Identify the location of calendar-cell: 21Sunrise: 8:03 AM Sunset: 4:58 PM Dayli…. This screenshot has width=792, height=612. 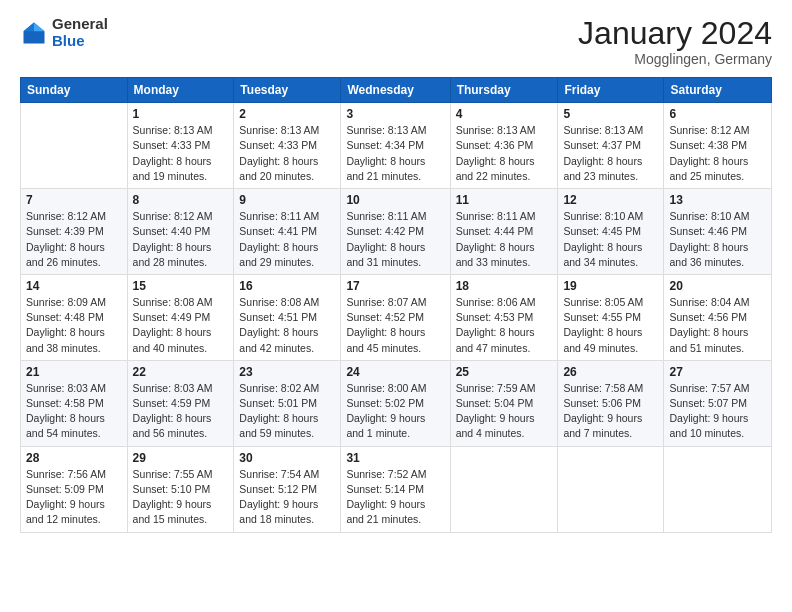
(74, 403).